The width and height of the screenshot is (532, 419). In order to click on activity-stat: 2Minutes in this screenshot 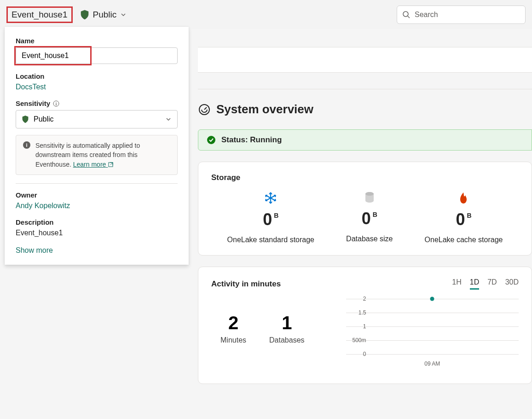, I will do `click(233, 343)`.